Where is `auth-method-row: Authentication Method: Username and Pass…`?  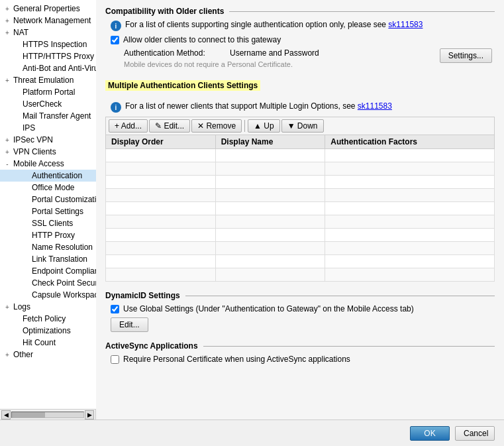 auth-method-row: Authentication Method: Username and Pass… is located at coordinates (212, 53).